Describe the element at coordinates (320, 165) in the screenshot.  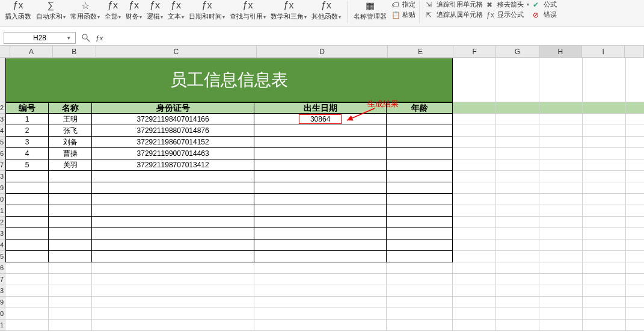
I see `cell-dob` at that location.